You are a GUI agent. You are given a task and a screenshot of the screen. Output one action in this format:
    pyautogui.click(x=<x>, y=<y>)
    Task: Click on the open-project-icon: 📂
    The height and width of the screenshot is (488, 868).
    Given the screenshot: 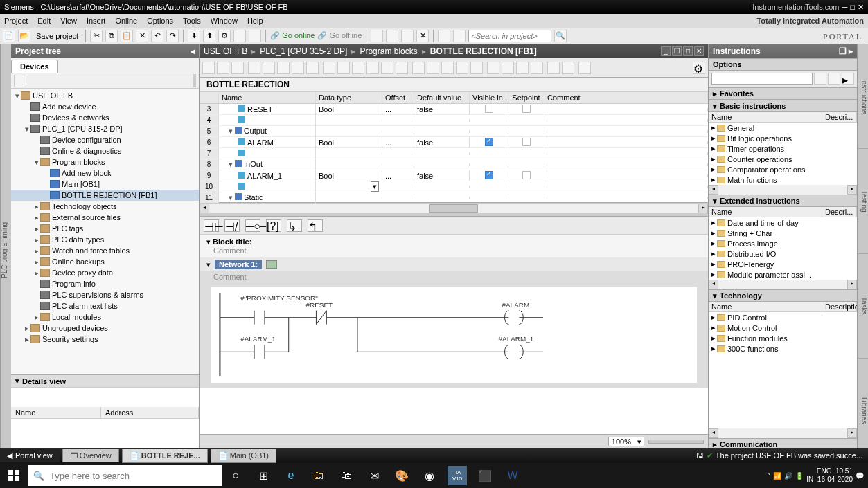 What is the action you would take?
    pyautogui.click(x=24, y=36)
    